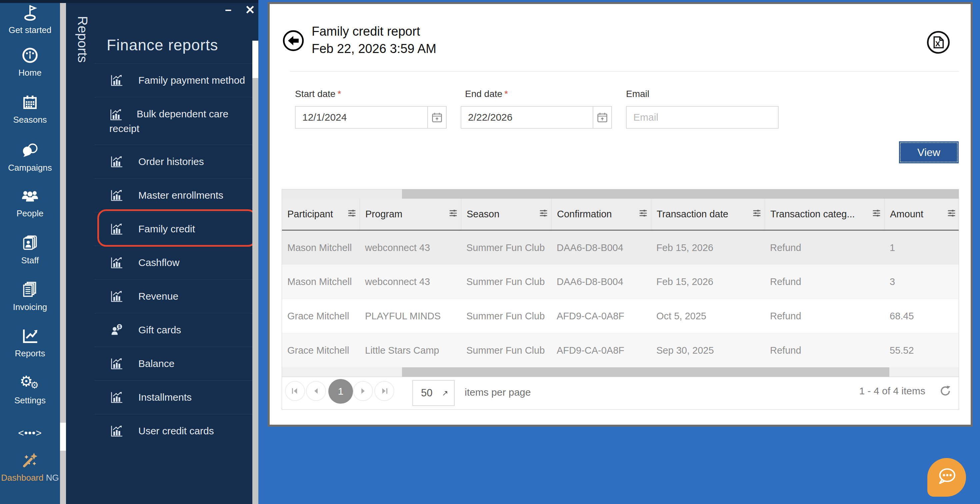 Image resolution: width=980 pixels, height=504 pixels. I want to click on report-item-label: Revenue, so click(158, 296).